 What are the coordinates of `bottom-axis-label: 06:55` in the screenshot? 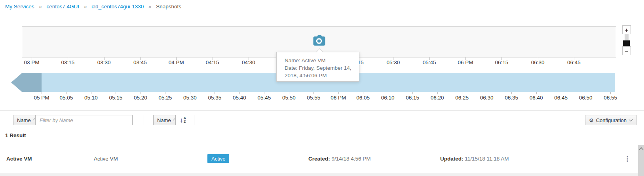 It's located at (610, 98).